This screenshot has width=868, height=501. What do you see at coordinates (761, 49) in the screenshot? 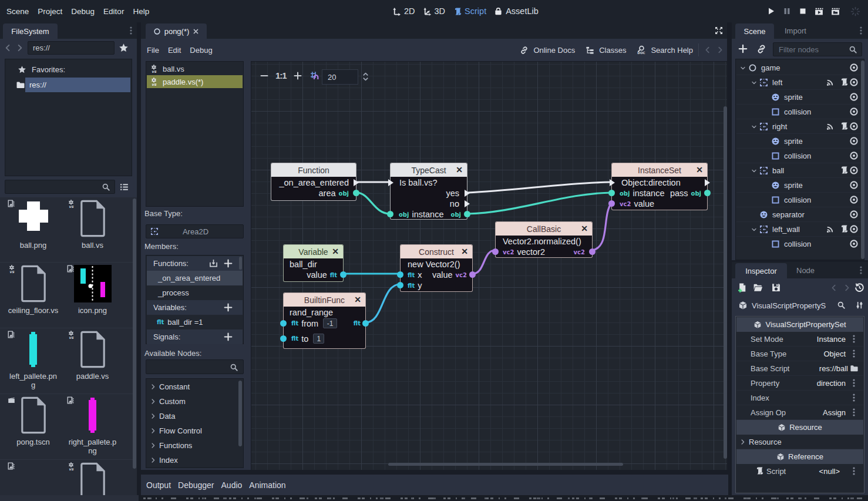
I see `instance-scene-button` at bounding box center [761, 49].